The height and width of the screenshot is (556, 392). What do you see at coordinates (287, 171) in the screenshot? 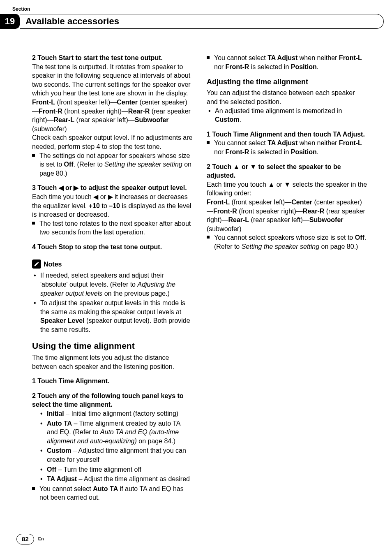
I see `step-heading: 2 Touch ▲ or ▼ to select the speaker to …` at bounding box center [287, 171].